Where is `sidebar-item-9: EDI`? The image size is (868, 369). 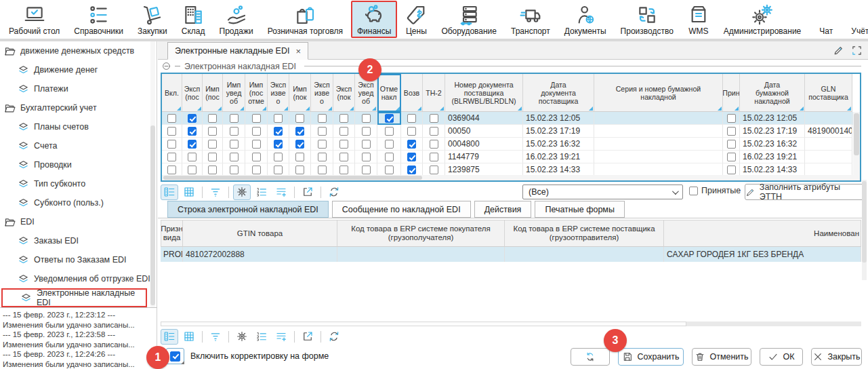
sidebar-item-9: EDI is located at coordinates (79, 222).